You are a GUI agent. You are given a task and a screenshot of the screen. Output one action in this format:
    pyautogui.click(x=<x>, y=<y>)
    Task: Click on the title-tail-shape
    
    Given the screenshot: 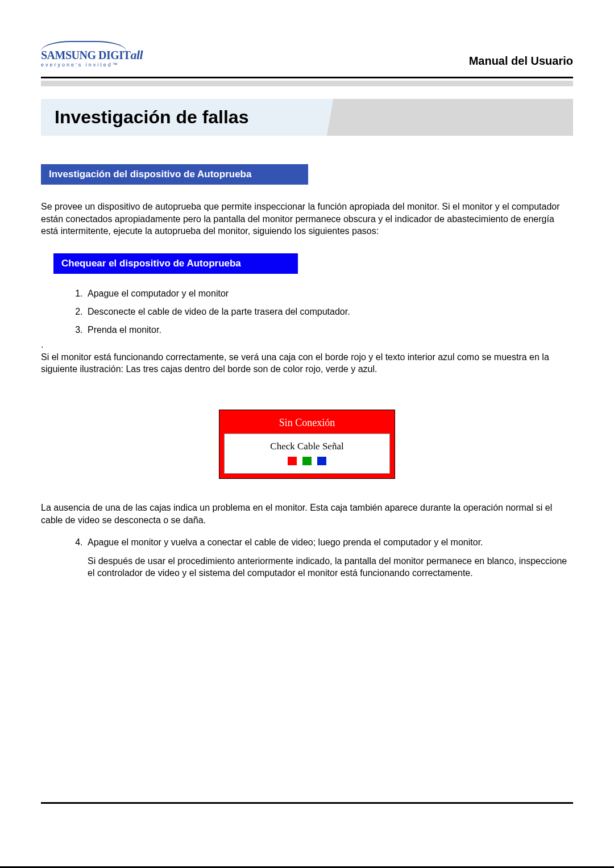 What is the action you would take?
    pyautogui.click(x=342, y=117)
    